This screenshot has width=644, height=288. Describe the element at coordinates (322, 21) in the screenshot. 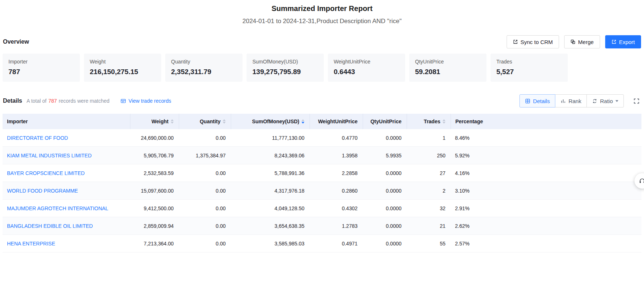

I see `page-subtitle: 2024-01-01 to 2024-12-31,Product Descrip…` at that location.